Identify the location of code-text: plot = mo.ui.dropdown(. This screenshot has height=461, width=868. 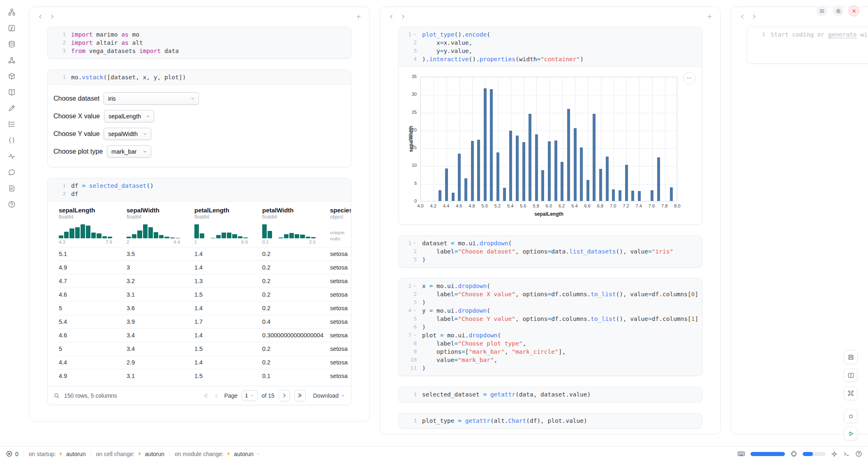
(459, 335).